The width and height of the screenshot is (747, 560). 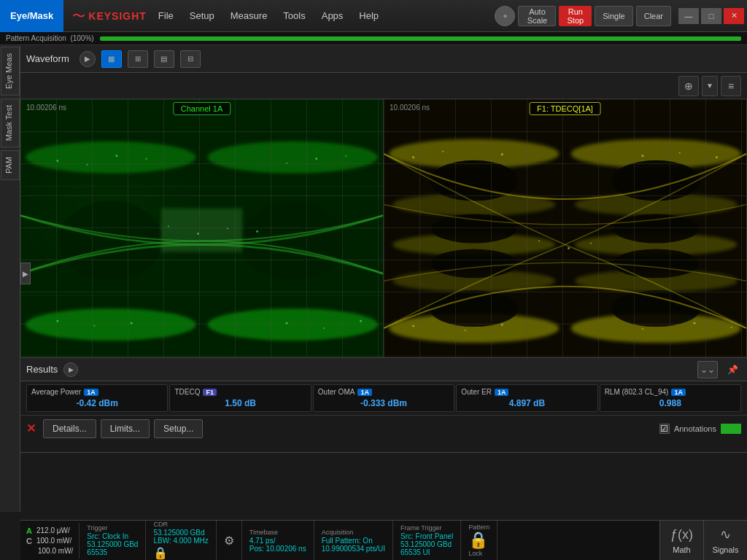 What do you see at coordinates (725, 550) in the screenshot?
I see `signals-label: Signals` at bounding box center [725, 550].